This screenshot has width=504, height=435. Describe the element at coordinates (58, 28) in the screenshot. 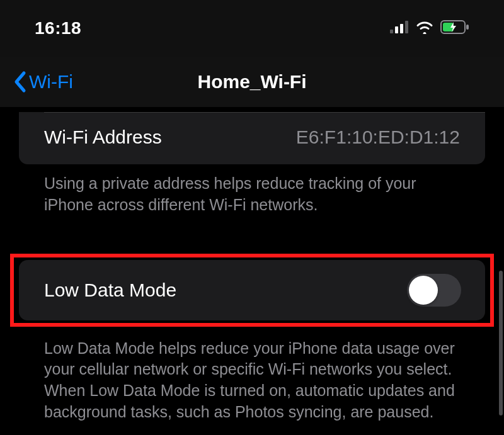

I see `status-time: 16:18` at that location.